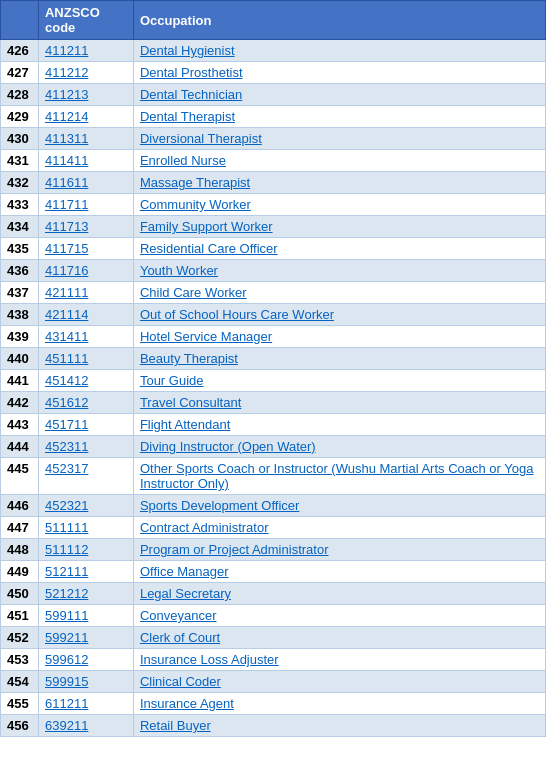  I want to click on row-number: 440, so click(20, 359).